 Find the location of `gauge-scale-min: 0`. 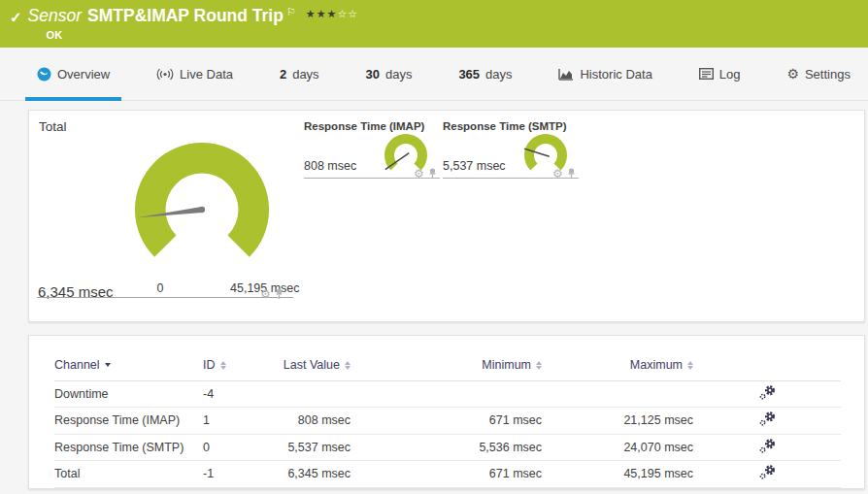

gauge-scale-min: 0 is located at coordinates (160, 288).